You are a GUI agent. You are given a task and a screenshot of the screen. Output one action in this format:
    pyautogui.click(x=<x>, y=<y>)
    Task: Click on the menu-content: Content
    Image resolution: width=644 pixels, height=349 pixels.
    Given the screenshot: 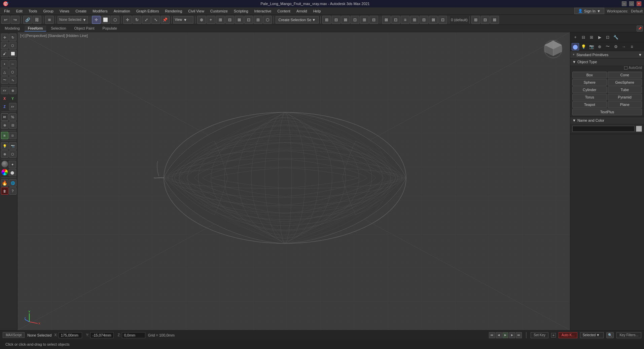 What is the action you would take?
    pyautogui.click(x=284, y=11)
    